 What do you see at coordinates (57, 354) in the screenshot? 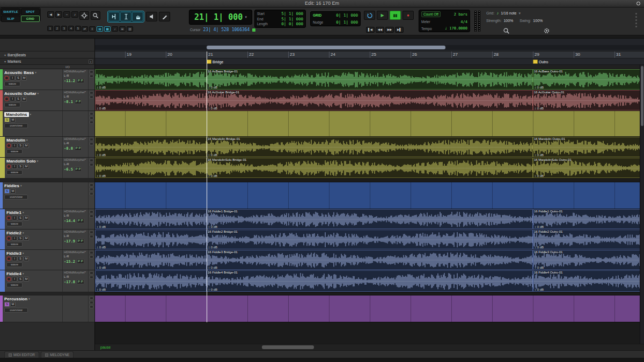
I see `tab-melodyne: MELODYNE` at bounding box center [57, 354].